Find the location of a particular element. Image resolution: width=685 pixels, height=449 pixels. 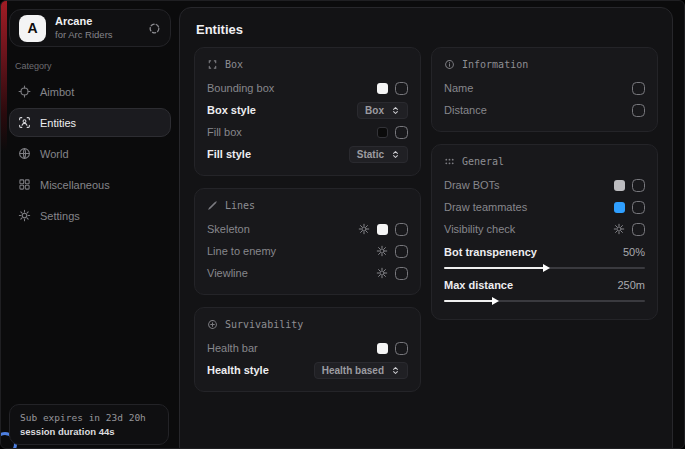

sync-icon is located at coordinates (154, 28).